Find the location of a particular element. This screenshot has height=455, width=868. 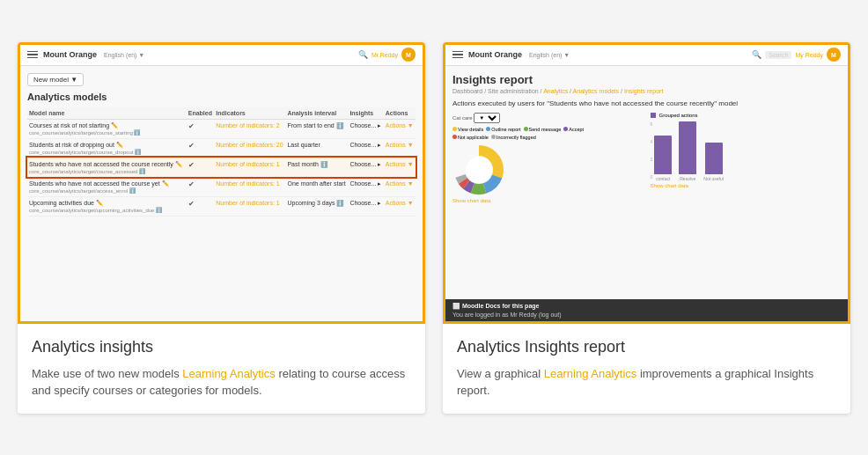

mock-brand-right: Mount Orange is located at coordinates (495, 55).